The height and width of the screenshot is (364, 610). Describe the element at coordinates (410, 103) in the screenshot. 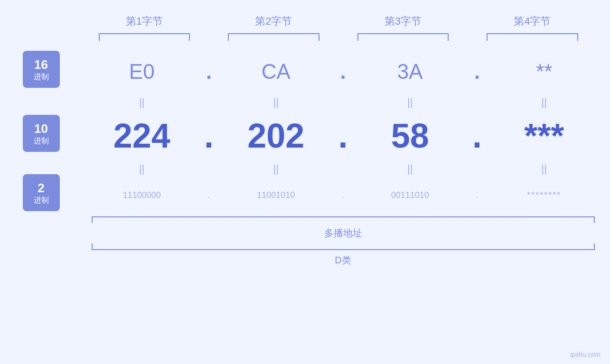

I see `eq1-b3: ||` at that location.